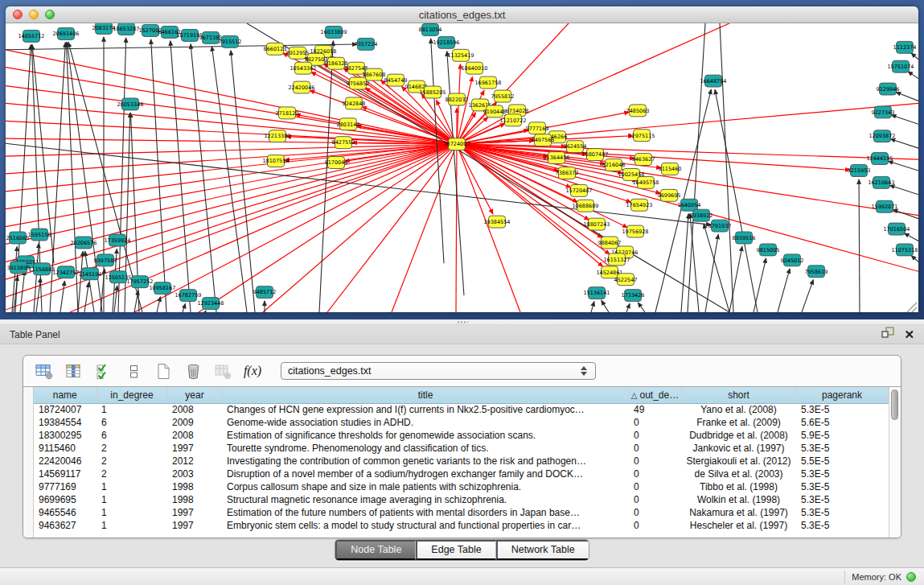 This screenshot has height=585, width=924. What do you see at coordinates (18, 14) in the screenshot?
I see `close-window-icon` at bounding box center [18, 14].